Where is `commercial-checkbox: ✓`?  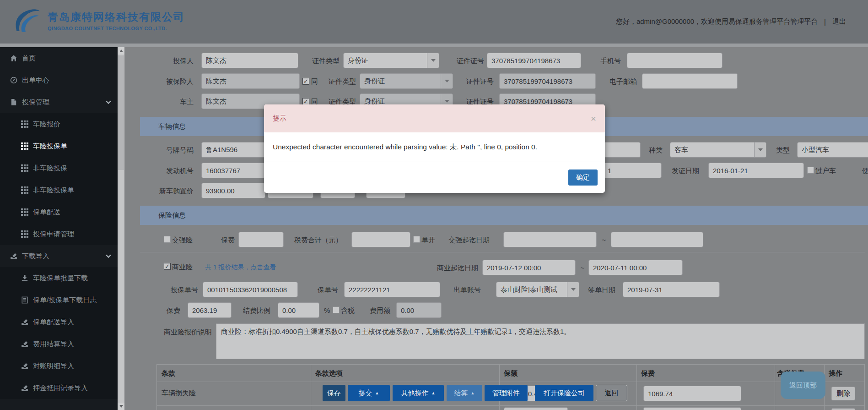 commercial-checkbox: ✓ is located at coordinates (167, 267).